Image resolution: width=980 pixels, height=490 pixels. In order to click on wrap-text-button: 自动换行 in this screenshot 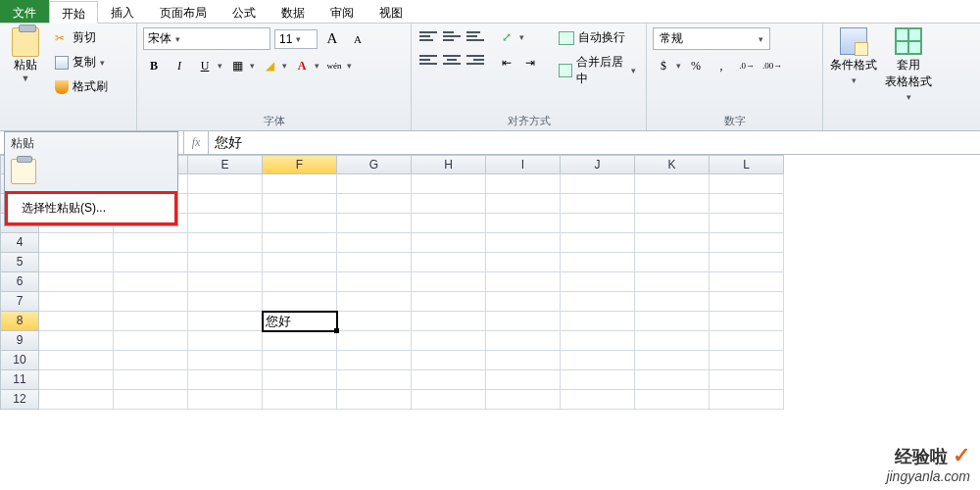, I will do `click(598, 37)`.